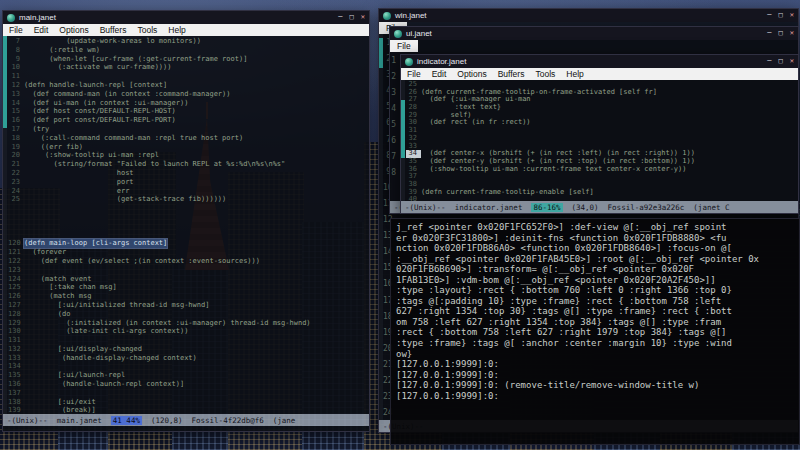 The image size is (800, 450). Describe the element at coordinates (594, 34) in the screenshot. I see `titlebar: ui.janet ─ □ ✕` at that location.